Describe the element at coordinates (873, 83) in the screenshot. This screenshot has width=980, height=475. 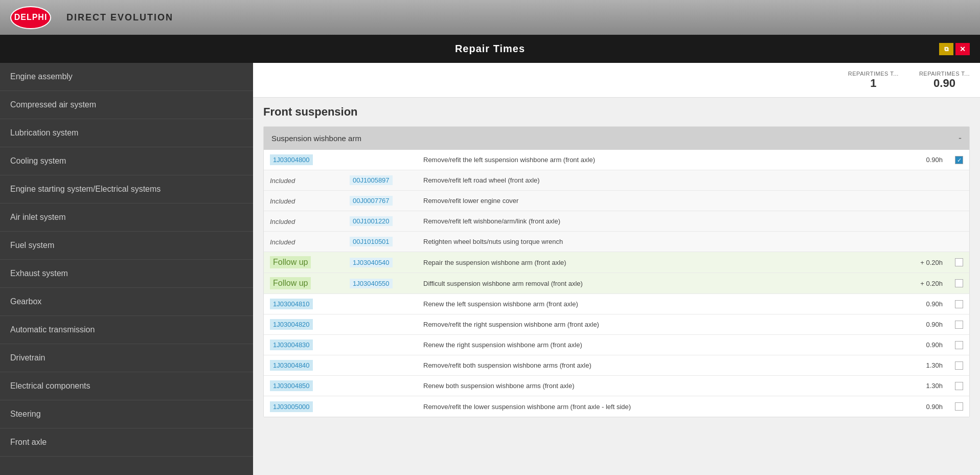
I see `rt-col-1-value: 1` at that location.